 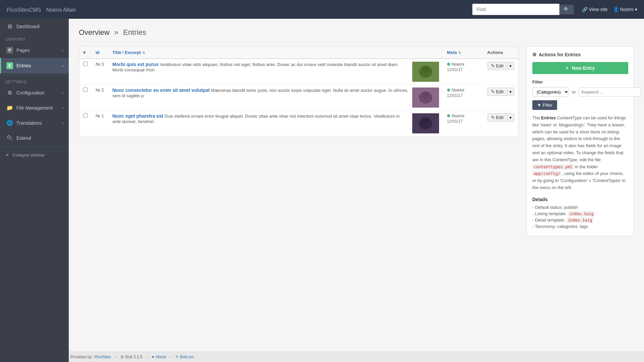 I want to click on filter-button: ▼ Filter, so click(x=545, y=105).